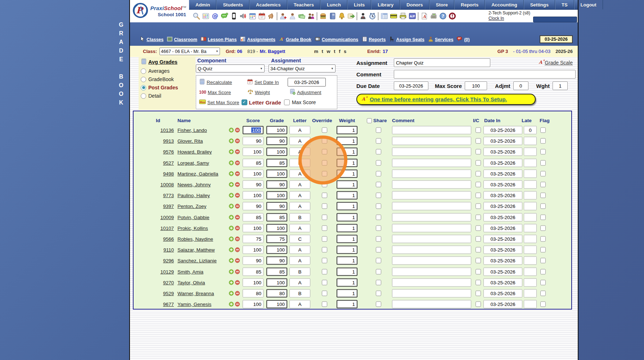  What do you see at coordinates (192, 130) in the screenshot?
I see `student-name-link: Fisher, Lando` at bounding box center [192, 130].